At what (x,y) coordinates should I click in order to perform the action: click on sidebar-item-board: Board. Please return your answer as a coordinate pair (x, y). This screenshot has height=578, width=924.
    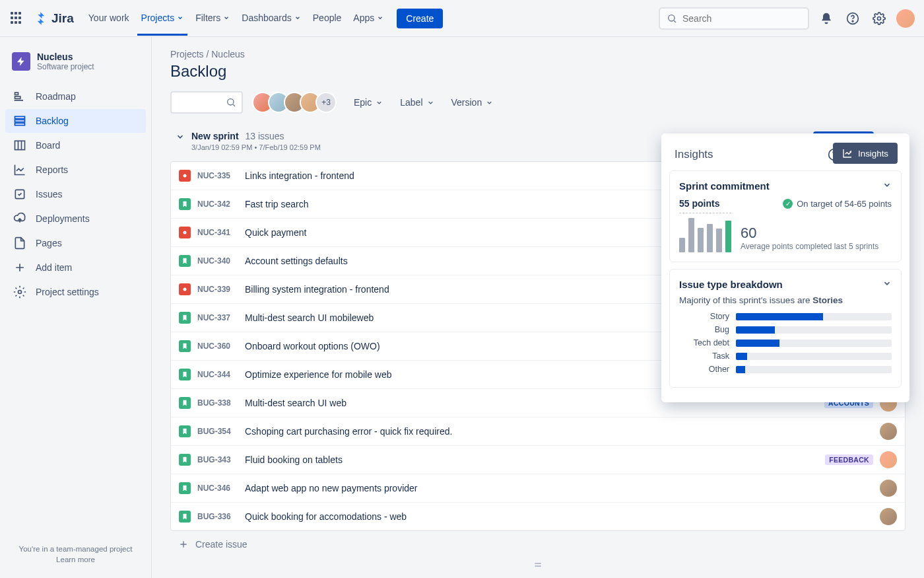
    Looking at the image, I should click on (75, 145).